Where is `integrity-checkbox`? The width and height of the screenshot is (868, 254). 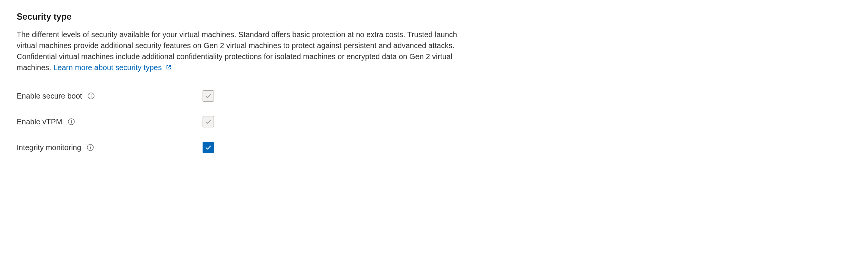 integrity-checkbox is located at coordinates (208, 147).